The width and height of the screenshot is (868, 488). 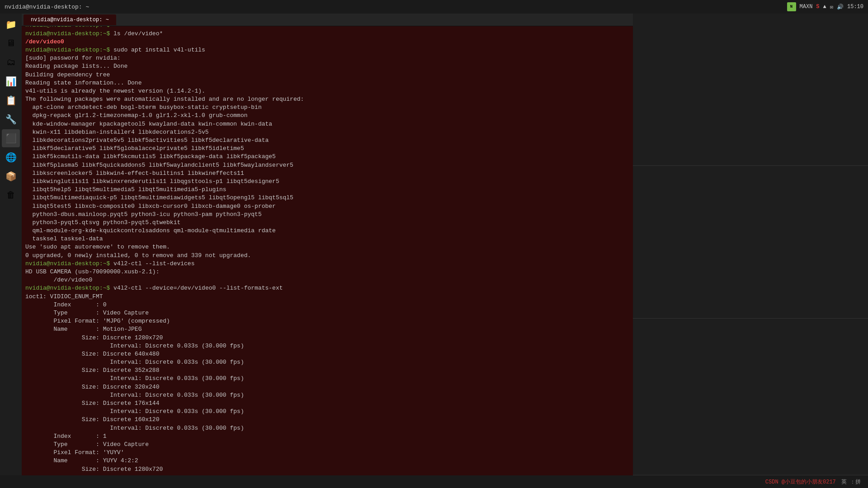 What do you see at coordinates (750, 89) in the screenshot?
I see `right-panel-top` at bounding box center [750, 89].